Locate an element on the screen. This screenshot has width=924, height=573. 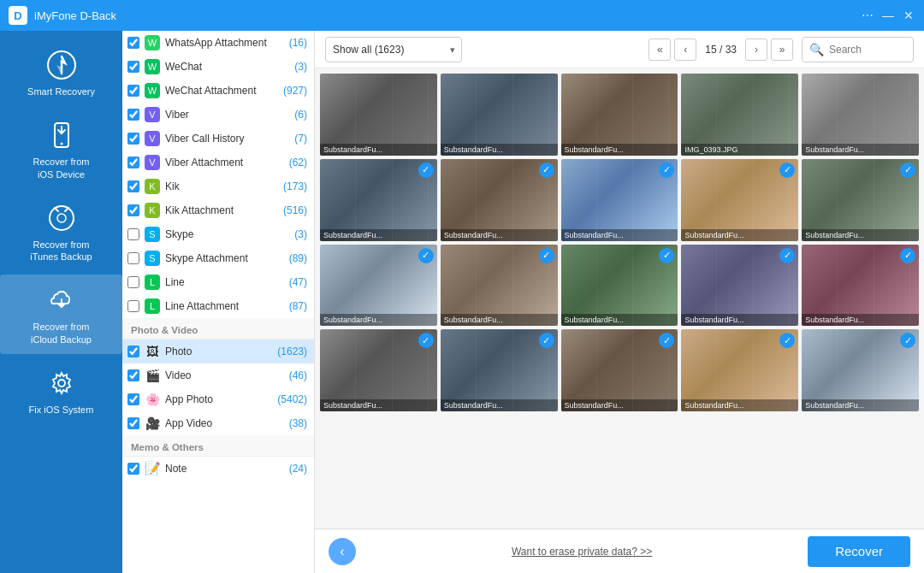
checkbox-line is located at coordinates (133, 282).